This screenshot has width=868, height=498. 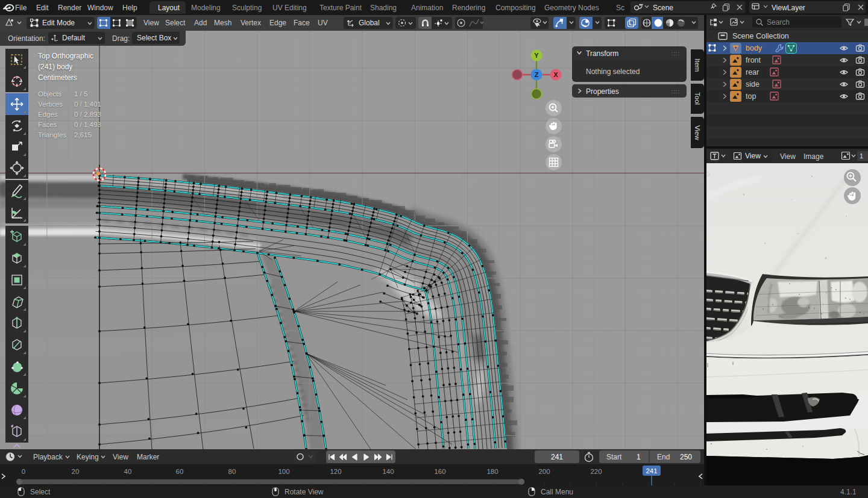 What do you see at coordinates (556, 75) in the screenshot?
I see `svg-text: X` at bounding box center [556, 75].